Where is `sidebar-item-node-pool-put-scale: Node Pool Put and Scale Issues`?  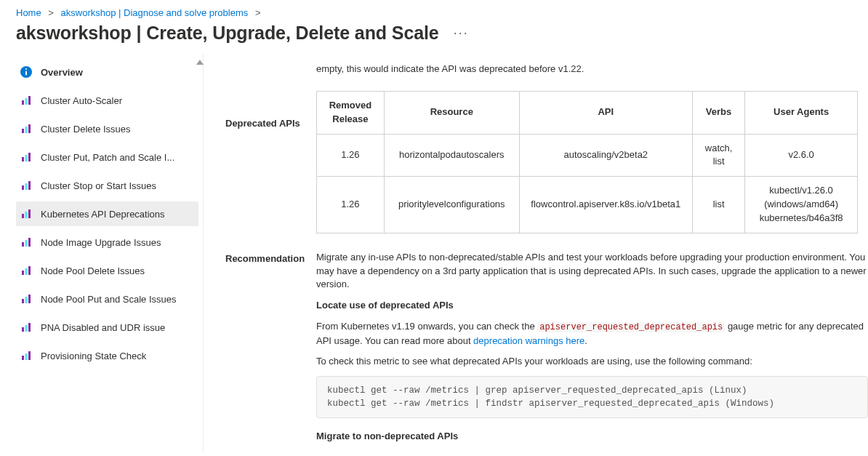
sidebar-item-node-pool-put-scale: Node Pool Put and Scale Issues is located at coordinates (108, 299).